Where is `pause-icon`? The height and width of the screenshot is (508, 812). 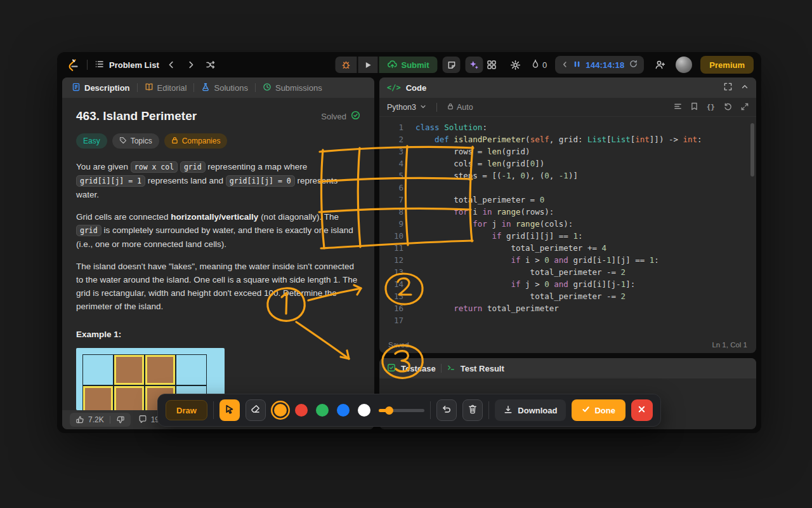 pause-icon is located at coordinates (577, 65).